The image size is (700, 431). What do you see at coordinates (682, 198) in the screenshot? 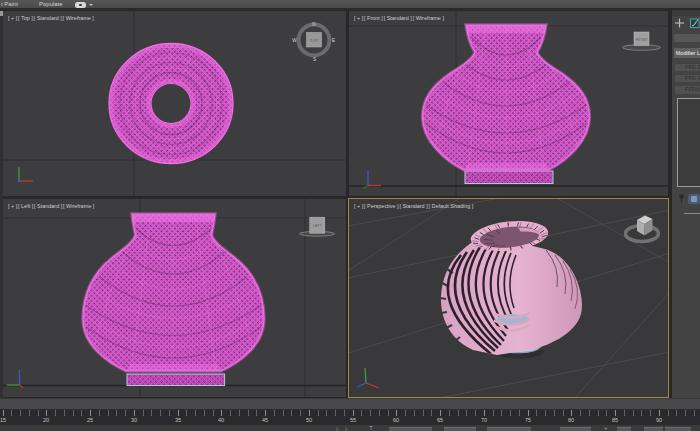
I see `pin-stack-icon` at bounding box center [682, 198].